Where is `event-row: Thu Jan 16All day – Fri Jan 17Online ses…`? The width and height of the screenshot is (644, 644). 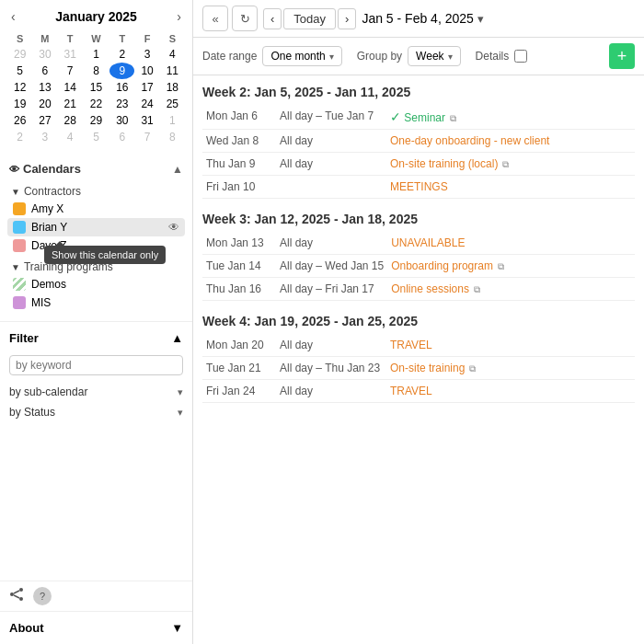
event-row: Thu Jan 16All day – Fri Jan 17Online ses… is located at coordinates (419, 289).